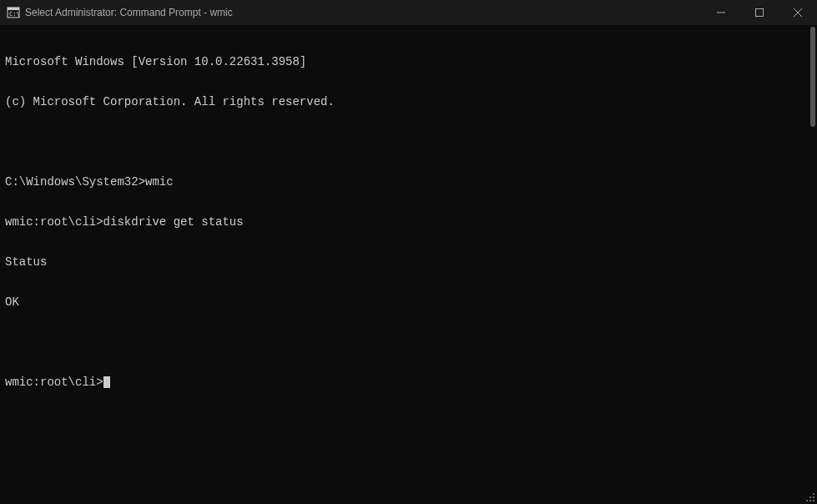 Image resolution: width=817 pixels, height=504 pixels. Describe the element at coordinates (409, 262) in the screenshot. I see `output-line: Status` at that location.